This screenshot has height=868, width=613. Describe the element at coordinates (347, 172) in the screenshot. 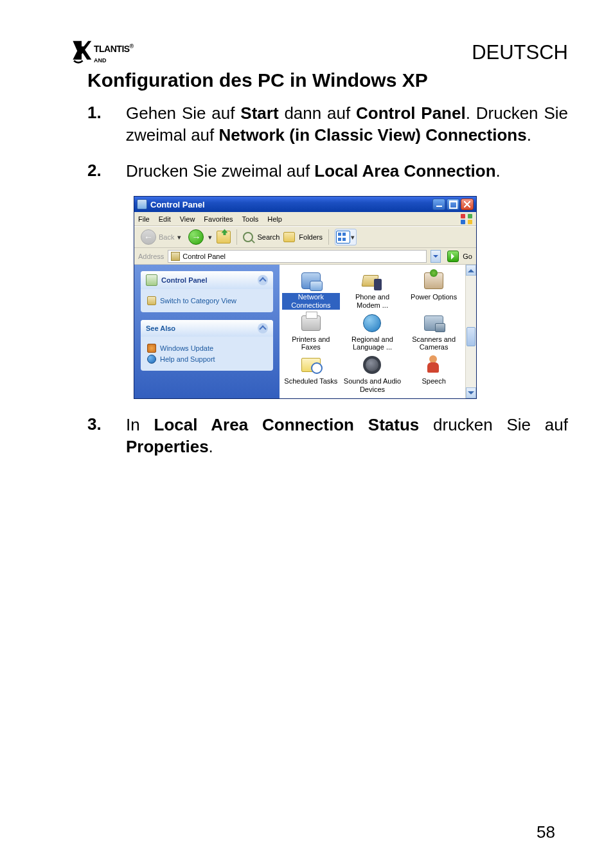

I see `step-body: Drucken Sie zweimal auf Local Area Conne…` at that location.